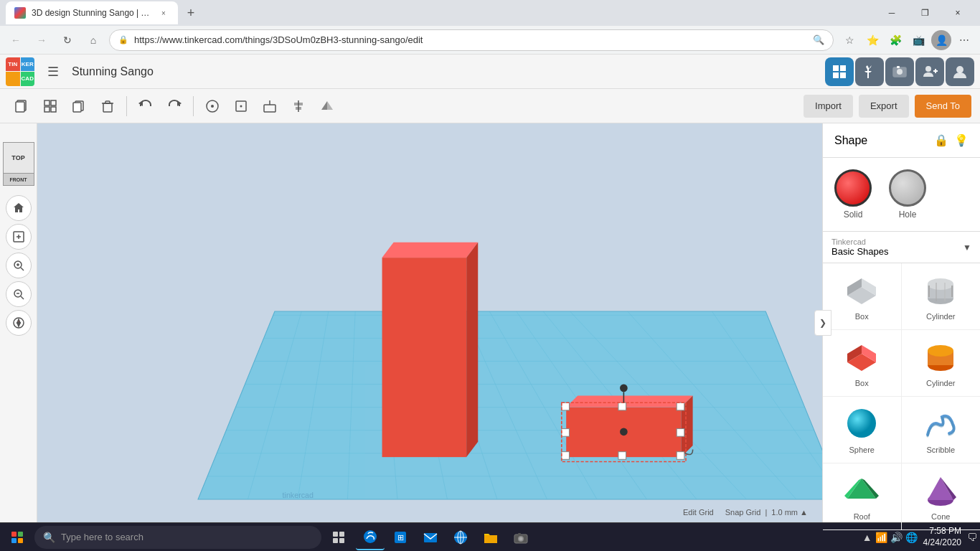 Image resolution: width=980 pixels, height=551 pixels. I want to click on collection-button: ⭐, so click(872, 40).